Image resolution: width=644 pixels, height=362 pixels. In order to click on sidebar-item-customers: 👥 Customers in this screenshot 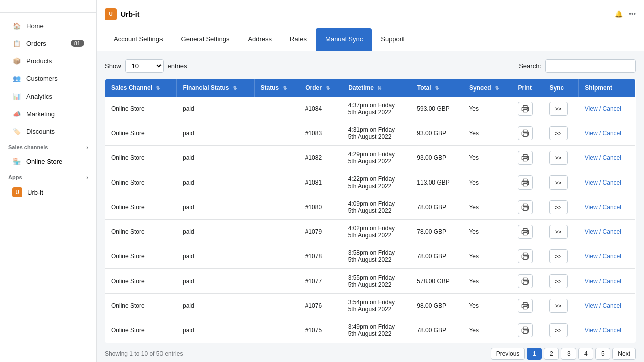, I will do `click(48, 78)`.